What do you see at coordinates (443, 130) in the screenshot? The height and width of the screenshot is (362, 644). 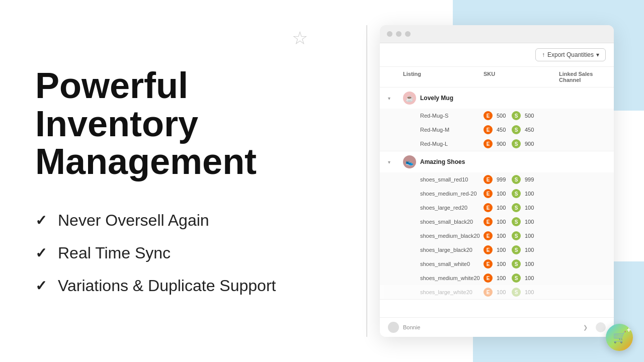 I see `sku-text-1-2: Red-Mug-M` at bounding box center [443, 130].